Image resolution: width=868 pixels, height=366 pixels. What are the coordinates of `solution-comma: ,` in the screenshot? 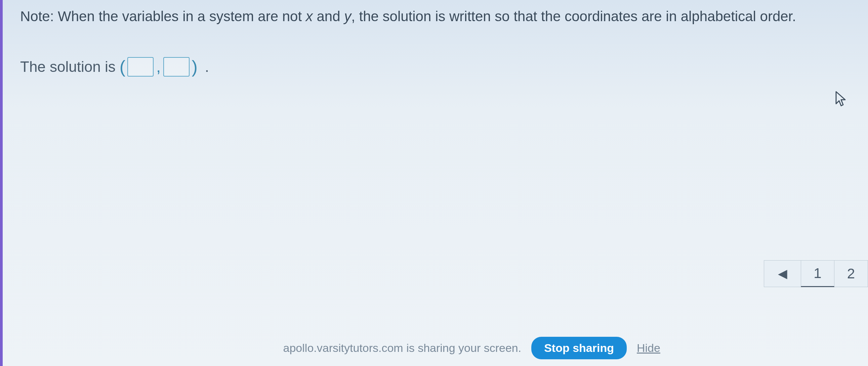 It's located at (158, 67).